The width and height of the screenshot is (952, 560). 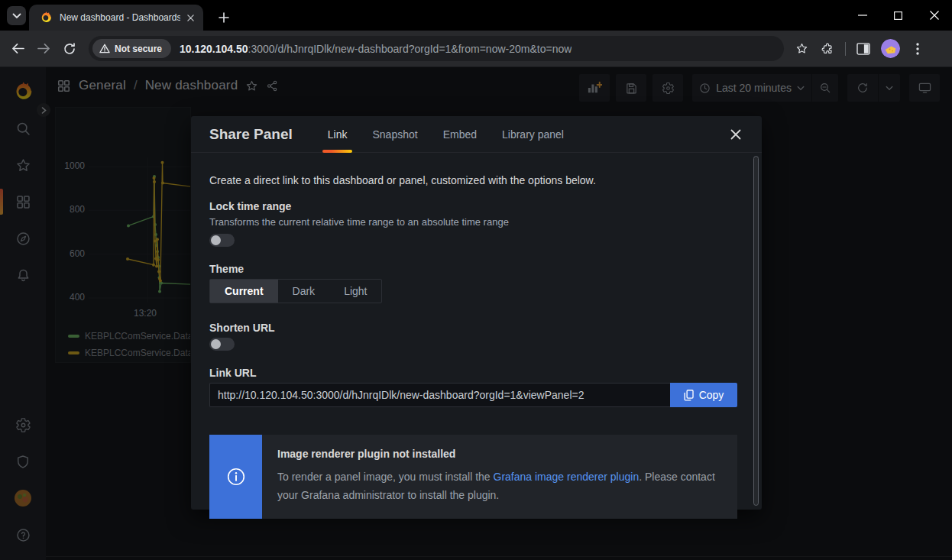 I want to click on grafana-favicon-icon, so click(x=46, y=18).